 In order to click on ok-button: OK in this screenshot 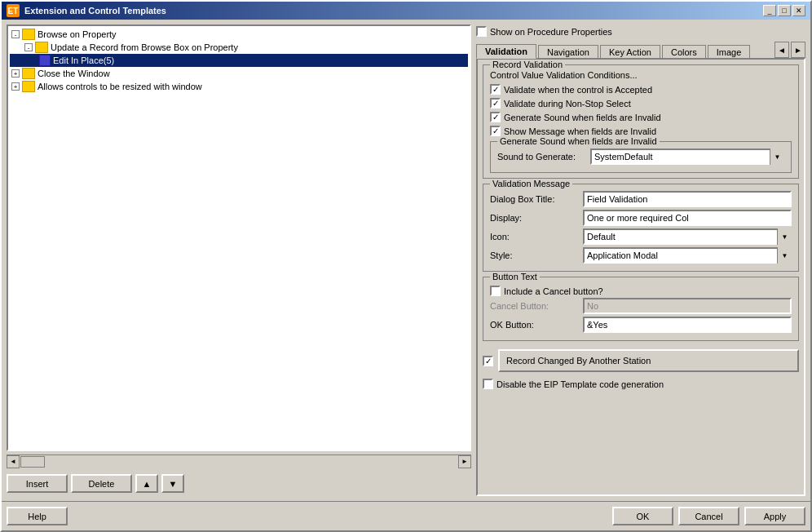, I will do `click(642, 516)`.